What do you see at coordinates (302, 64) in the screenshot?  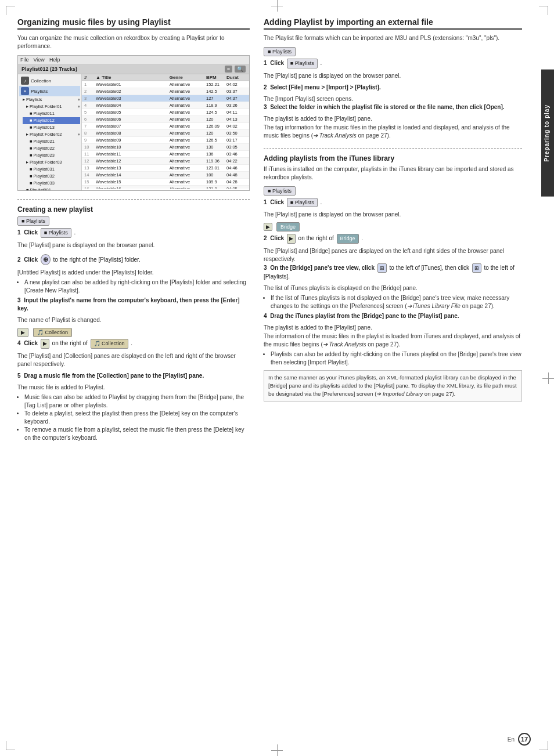 I see `import-playlists-btn: ■ Playlists` at bounding box center [302, 64].